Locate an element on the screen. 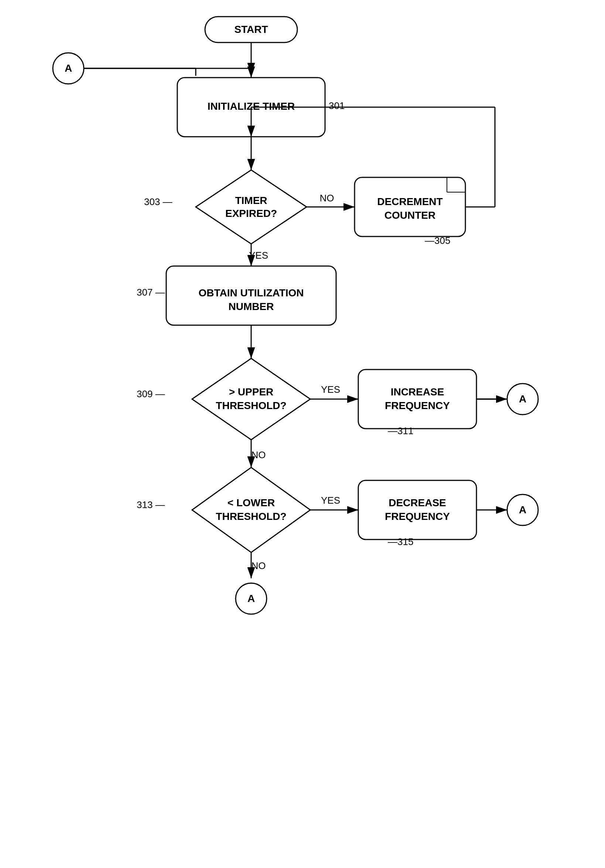 Image resolution: width=605 pixels, height=868 pixels. decrement-counter-label-2: COUNTER is located at coordinates (410, 215).